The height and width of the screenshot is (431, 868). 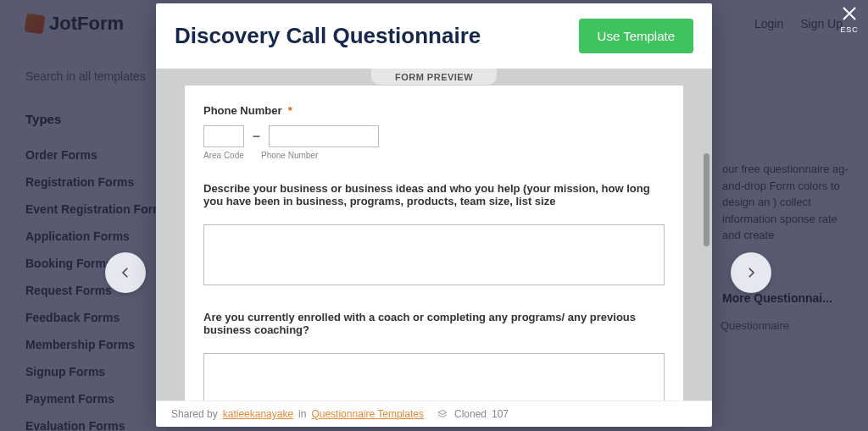 I want to click on question-block-2: Are you currently enrolled with a coach …, so click(x=434, y=356).